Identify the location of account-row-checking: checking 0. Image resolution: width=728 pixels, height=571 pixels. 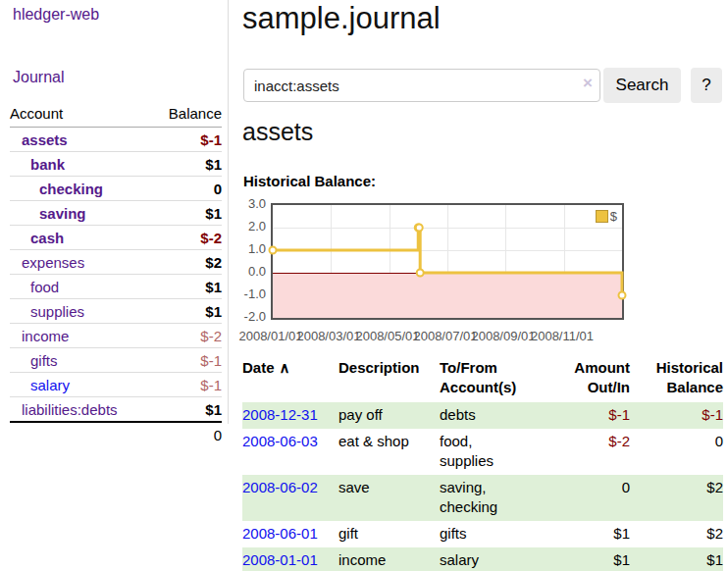
(116, 188).